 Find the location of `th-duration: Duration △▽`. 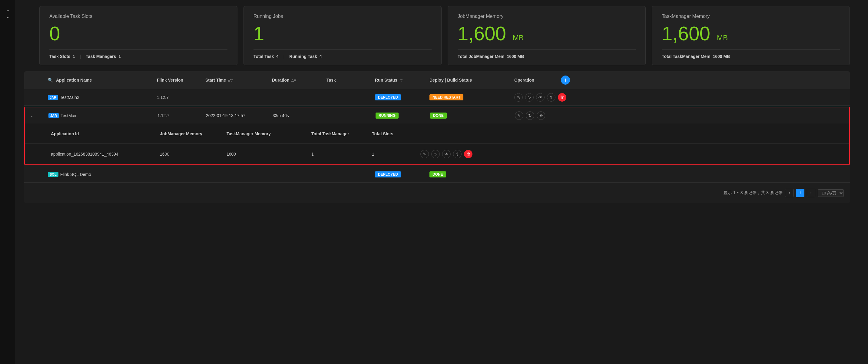

th-duration: Duration △▽ is located at coordinates (297, 80).